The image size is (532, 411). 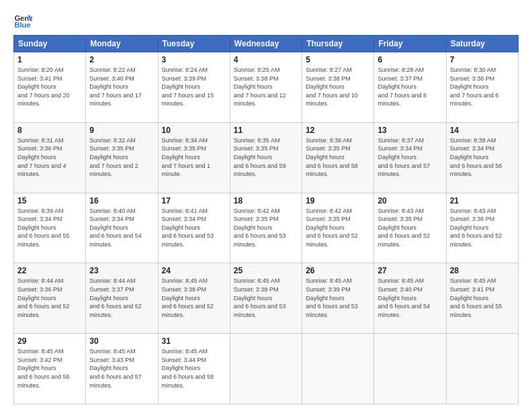 I want to click on day-detail: Sunrise: 8:27 AMSunset: 3:38 PMDaylight …, so click(x=332, y=87).